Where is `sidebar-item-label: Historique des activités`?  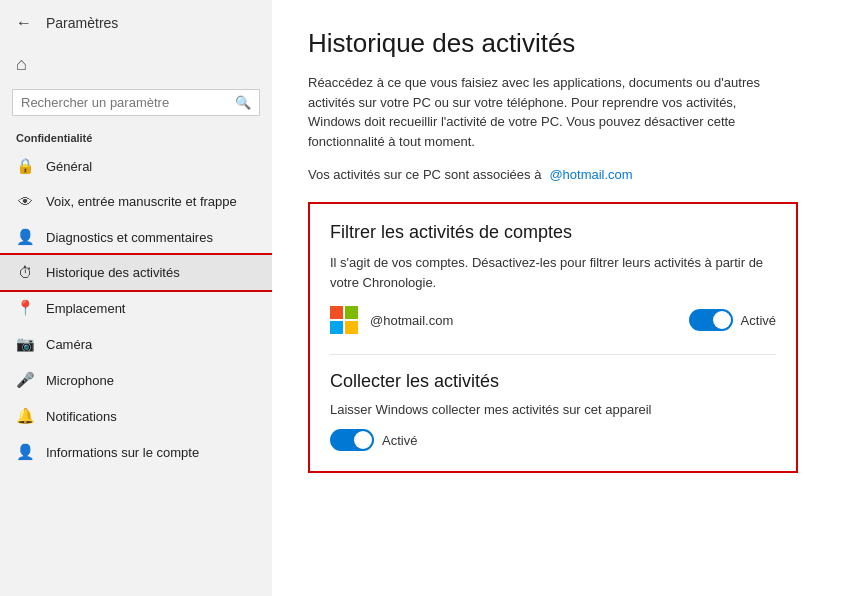 sidebar-item-label: Historique des activités is located at coordinates (113, 272).